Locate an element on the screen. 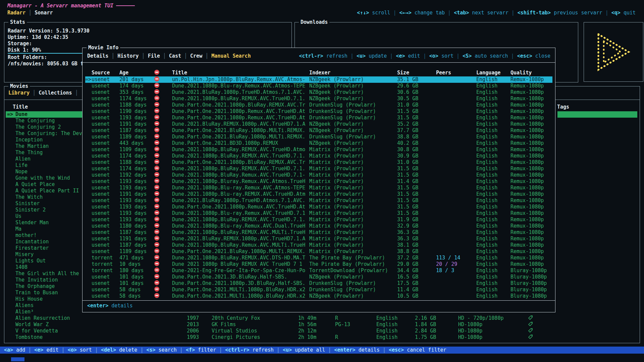 This screenshot has height=362, width=644. movie-list-item: A Quiet Place is located at coordinates (44, 184).